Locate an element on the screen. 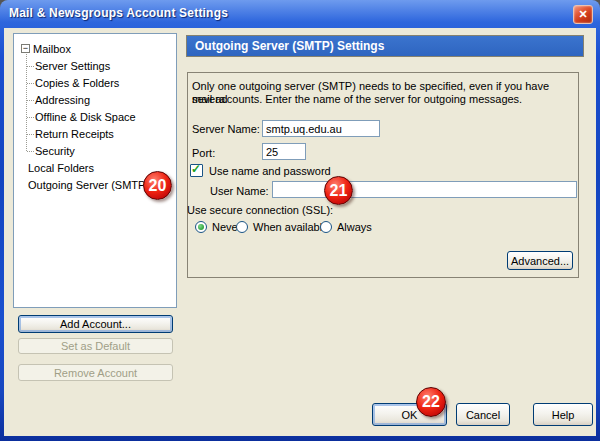 Image resolution: width=600 pixels, height=441 pixels. sidebar-item-label: Outgoing Server (SMTP) is located at coordinates (88, 185).